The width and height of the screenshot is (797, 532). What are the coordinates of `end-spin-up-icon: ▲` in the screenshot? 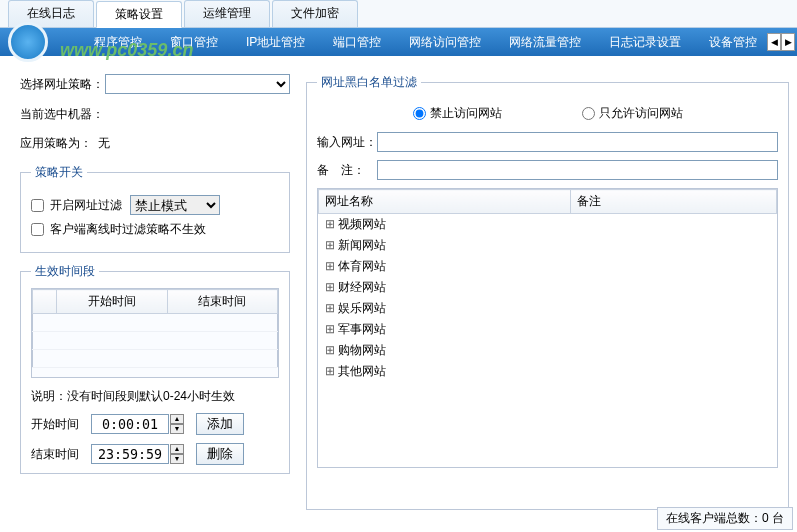 It's located at (177, 449).